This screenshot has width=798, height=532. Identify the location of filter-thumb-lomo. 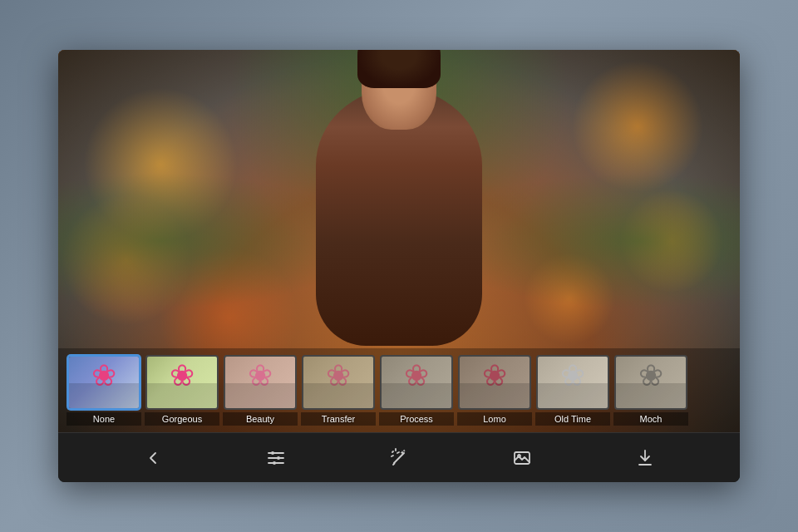
(495, 382).